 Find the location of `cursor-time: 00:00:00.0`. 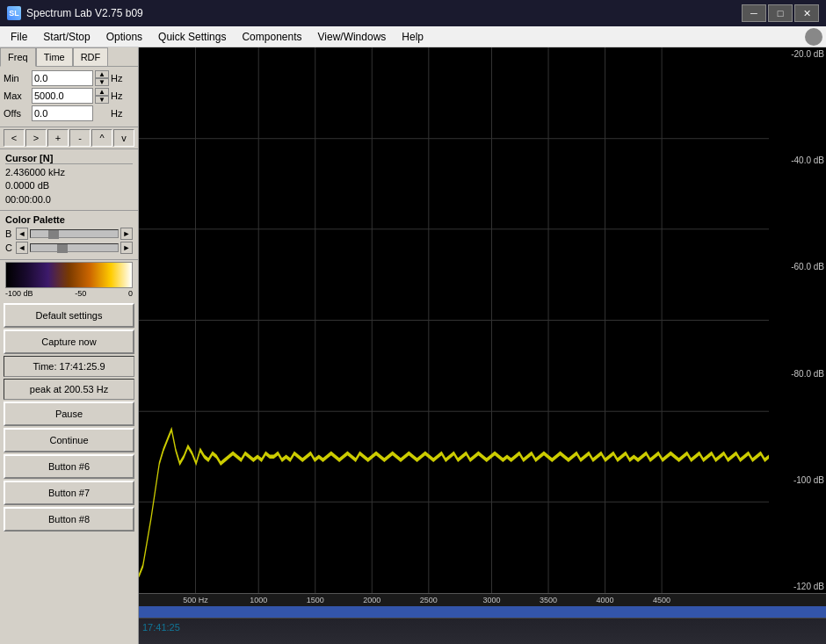

cursor-time: 00:00:00.0 is located at coordinates (69, 200).